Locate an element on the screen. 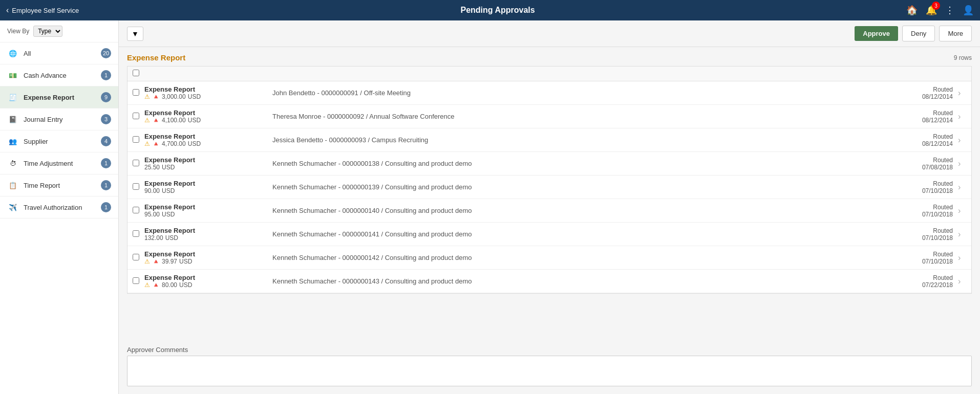 The width and height of the screenshot is (980, 394). approver-comments-input is located at coordinates (549, 371).